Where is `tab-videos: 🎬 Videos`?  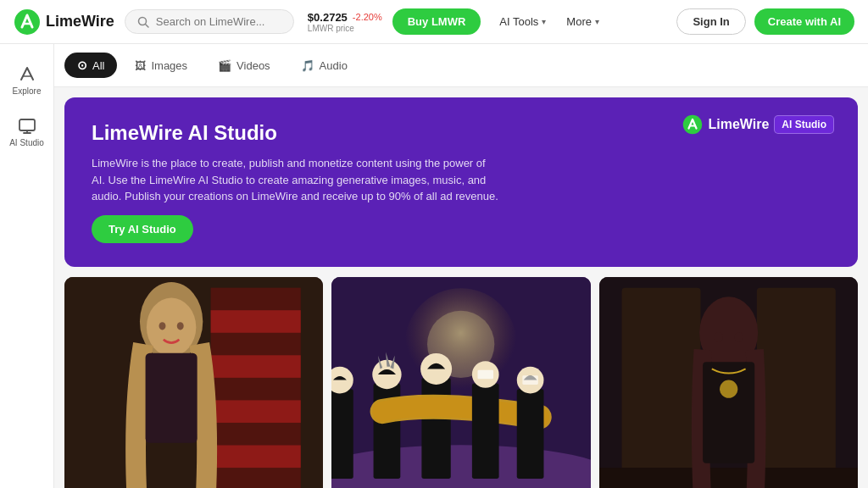
tab-videos: 🎬 Videos is located at coordinates (244, 66).